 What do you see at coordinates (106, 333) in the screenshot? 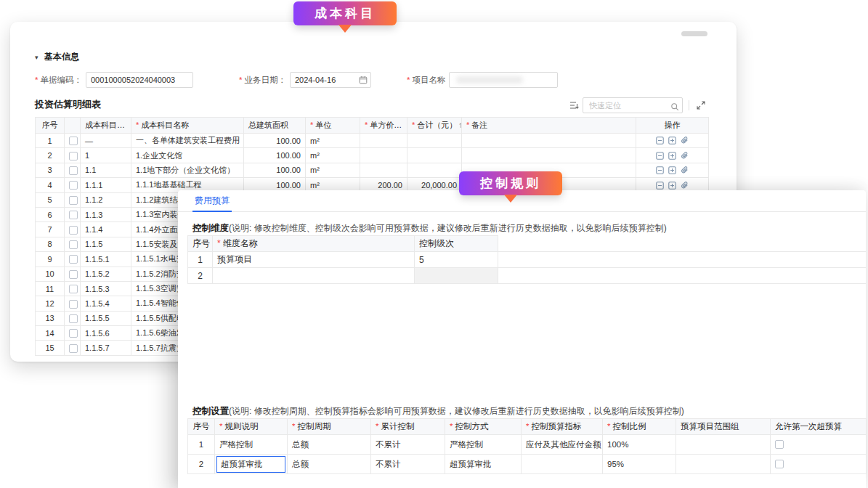
I see `subject-code-cell: 1.1.5.6` at bounding box center [106, 333].